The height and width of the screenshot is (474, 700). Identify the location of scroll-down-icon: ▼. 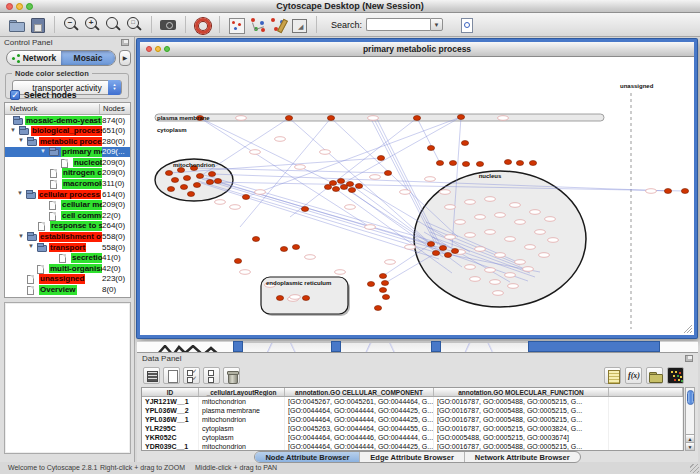
(690, 446).